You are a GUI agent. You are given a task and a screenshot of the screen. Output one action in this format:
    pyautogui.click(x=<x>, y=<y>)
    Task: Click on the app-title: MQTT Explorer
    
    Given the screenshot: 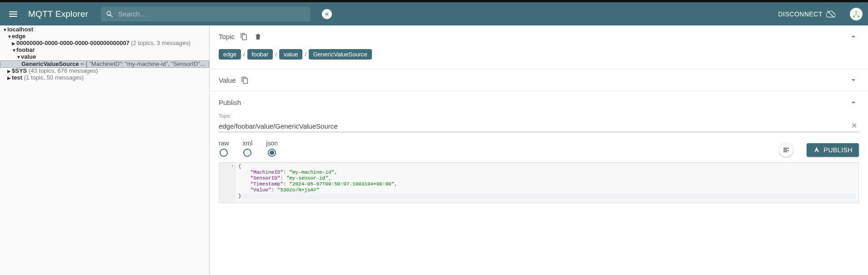 What is the action you would take?
    pyautogui.click(x=58, y=14)
    